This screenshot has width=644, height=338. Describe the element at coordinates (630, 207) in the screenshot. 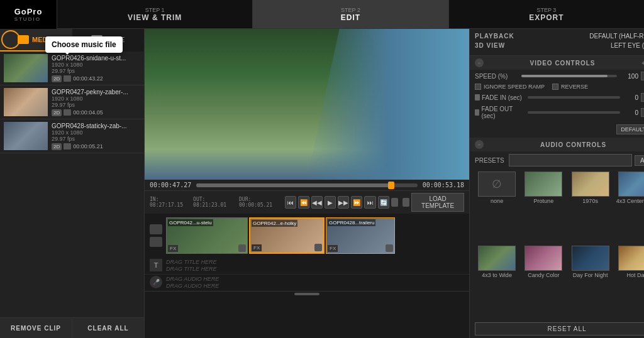

I see `preset-4x3-center-crop: 4x3 Center Crop` at that location.